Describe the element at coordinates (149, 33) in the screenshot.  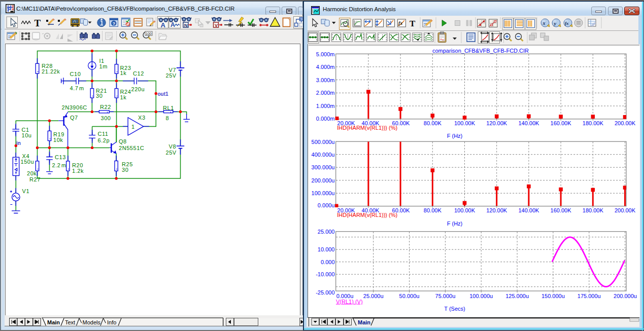
I see `svg-text: 100` at that location.